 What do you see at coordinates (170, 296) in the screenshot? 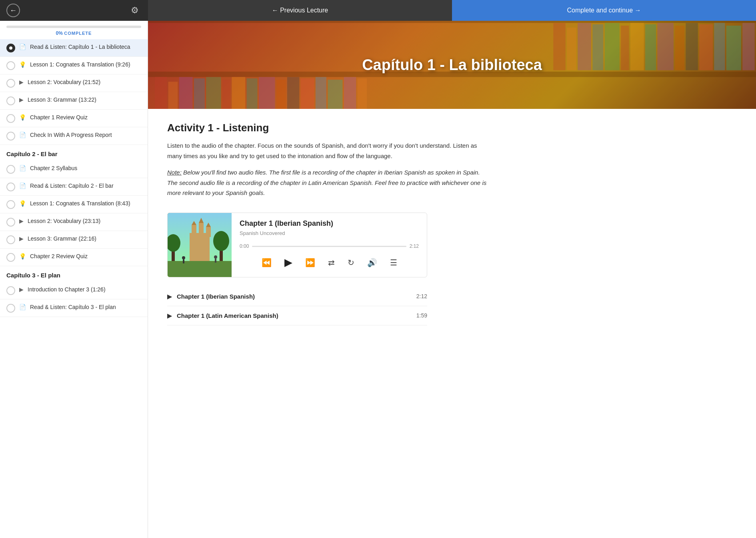
I see `track-play-button-1: ▶` at bounding box center [170, 296].